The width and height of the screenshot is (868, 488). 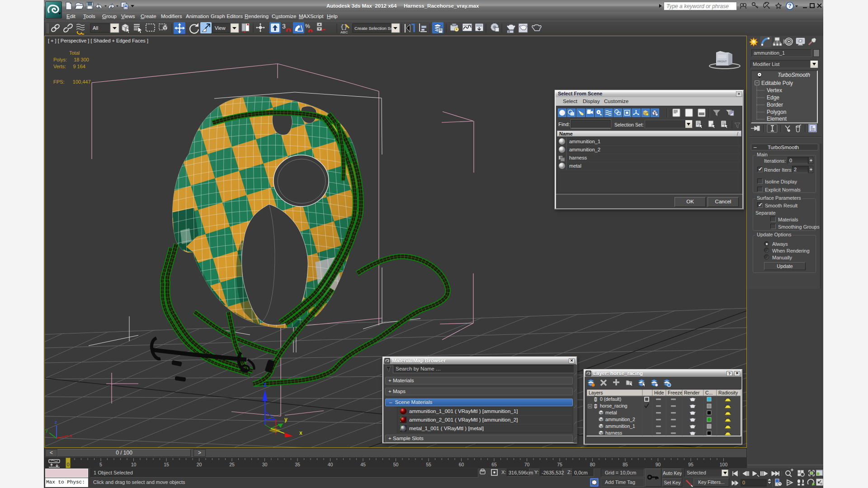 What do you see at coordinates (709, 393) in the screenshot?
I see `svg-text: C...` at bounding box center [709, 393].